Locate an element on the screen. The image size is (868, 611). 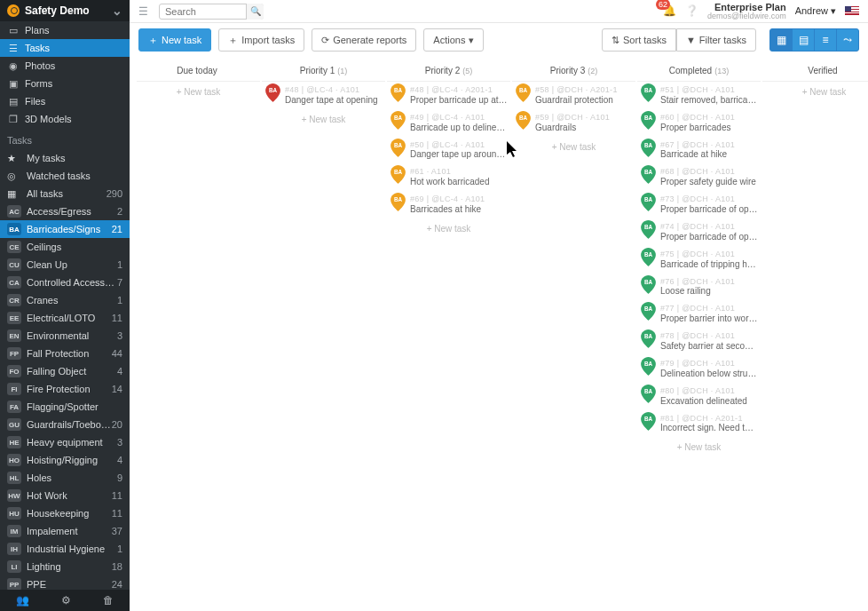
people-icon: 👥 is located at coordinates (23, 600).